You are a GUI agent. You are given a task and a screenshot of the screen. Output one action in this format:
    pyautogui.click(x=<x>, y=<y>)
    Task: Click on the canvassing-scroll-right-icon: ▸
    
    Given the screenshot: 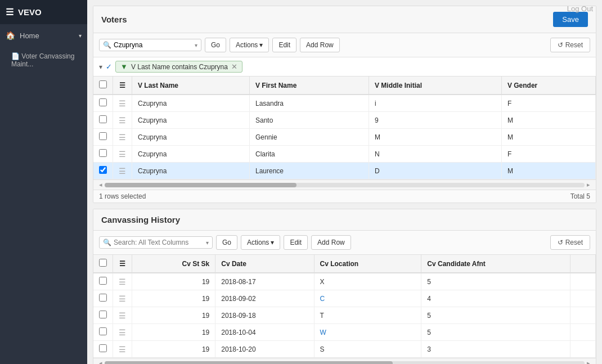 What is the action you would take?
    pyautogui.click(x=588, y=362)
    